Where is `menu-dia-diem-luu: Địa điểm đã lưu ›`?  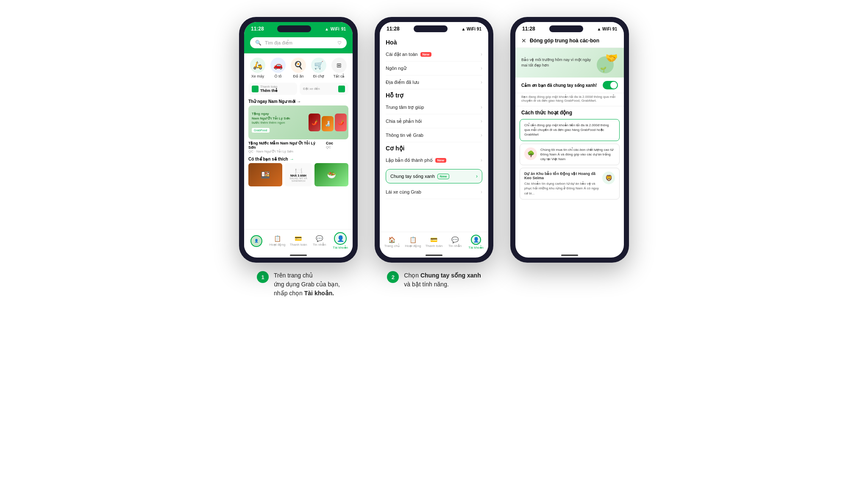 menu-dia-diem-luu: Địa điểm đã lưu › is located at coordinates (434, 82).